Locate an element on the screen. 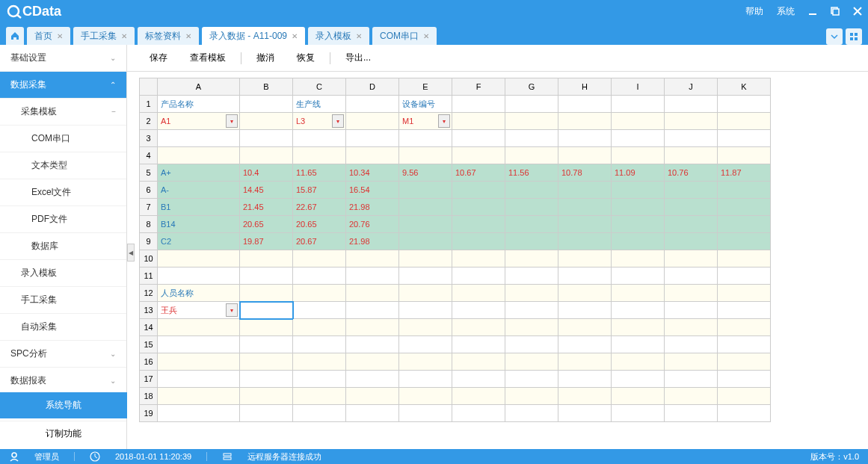 This screenshot has height=464, width=868. cell-2-G is located at coordinates (532, 121).